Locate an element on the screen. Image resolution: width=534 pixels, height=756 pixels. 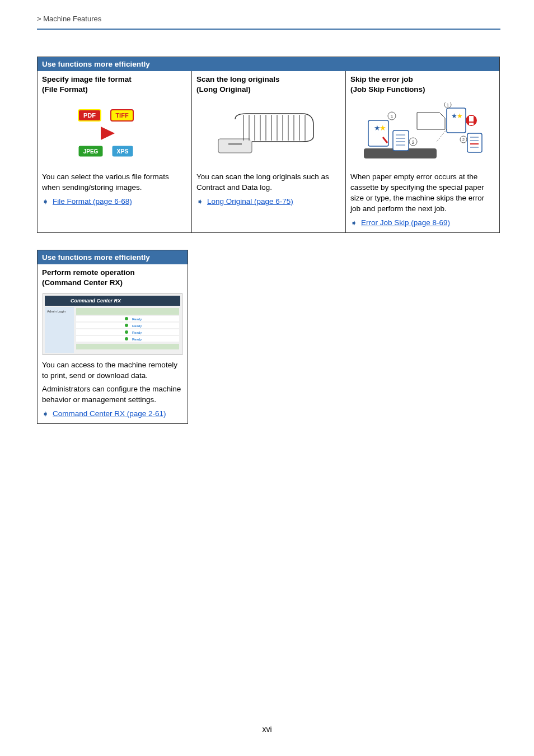
title-line1: Skip the error job is located at coordinates (382, 80).